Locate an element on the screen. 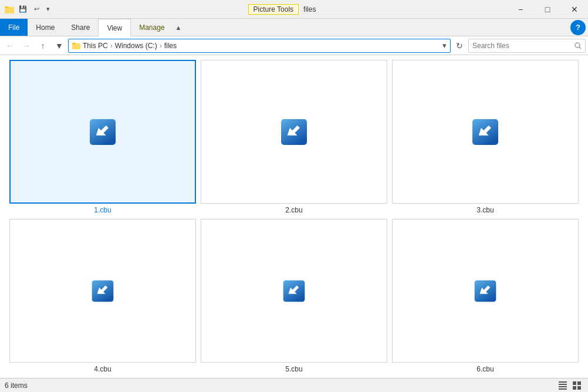 This screenshot has height=392, width=588. title-center: Picture Tools files is located at coordinates (282, 9).